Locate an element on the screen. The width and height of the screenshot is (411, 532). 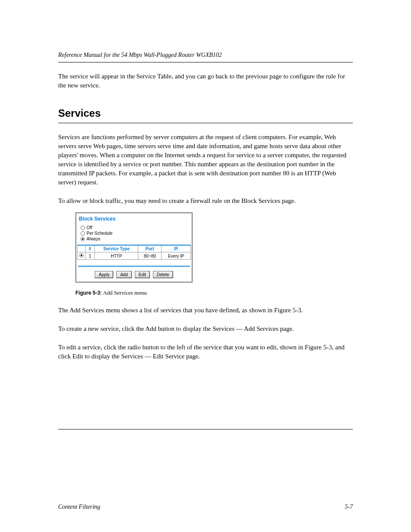
services-description: Services are functions performed by serv… is located at coordinates (206, 160).